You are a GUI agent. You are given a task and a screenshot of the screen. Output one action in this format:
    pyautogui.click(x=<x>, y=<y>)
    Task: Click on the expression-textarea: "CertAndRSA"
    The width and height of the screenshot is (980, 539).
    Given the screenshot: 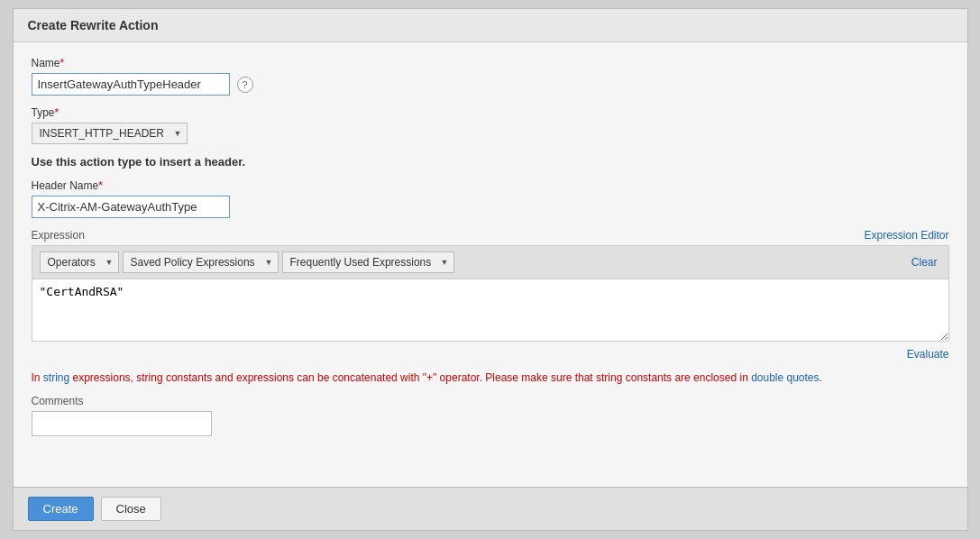 What is the action you would take?
    pyautogui.click(x=490, y=310)
    